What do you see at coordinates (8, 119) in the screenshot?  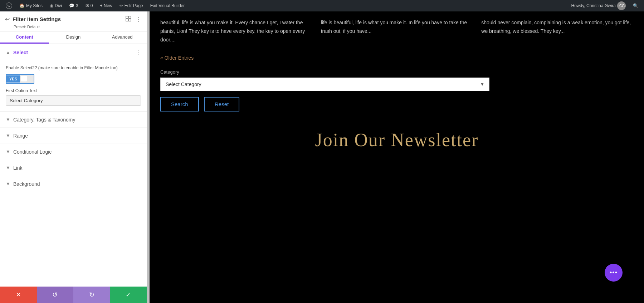 I see `category-tags-toggle-icon: ▼` at bounding box center [8, 119].